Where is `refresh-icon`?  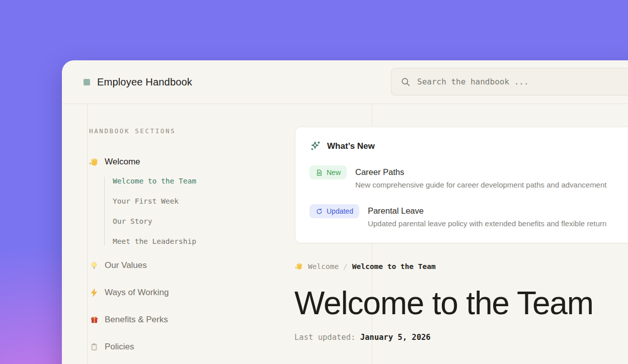
refresh-icon is located at coordinates (319, 211).